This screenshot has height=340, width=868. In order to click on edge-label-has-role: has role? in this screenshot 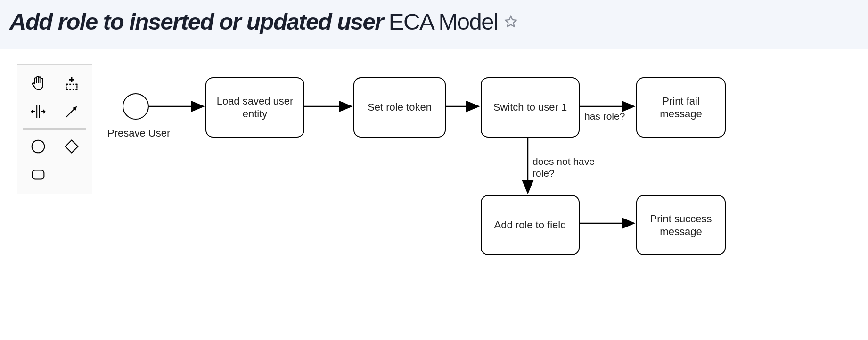, I will do `click(605, 116)`.